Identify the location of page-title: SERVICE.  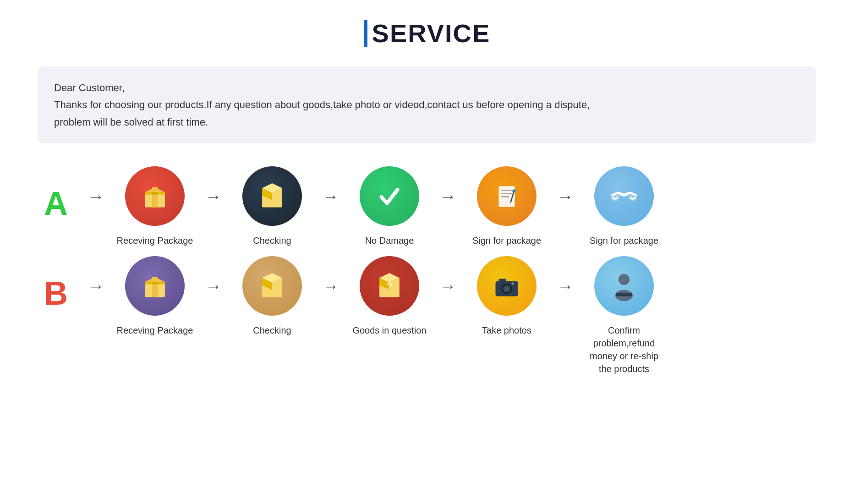
(432, 33).